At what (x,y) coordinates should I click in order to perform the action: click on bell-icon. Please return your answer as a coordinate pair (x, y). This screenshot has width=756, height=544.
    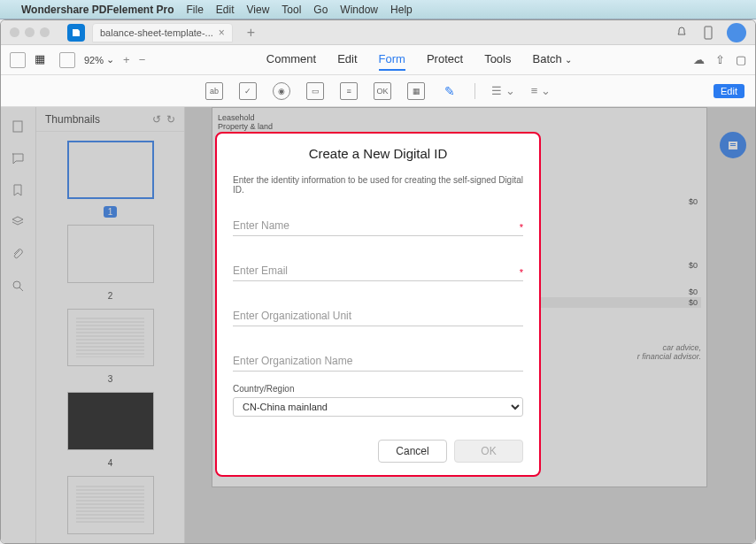
    Looking at the image, I should click on (682, 33).